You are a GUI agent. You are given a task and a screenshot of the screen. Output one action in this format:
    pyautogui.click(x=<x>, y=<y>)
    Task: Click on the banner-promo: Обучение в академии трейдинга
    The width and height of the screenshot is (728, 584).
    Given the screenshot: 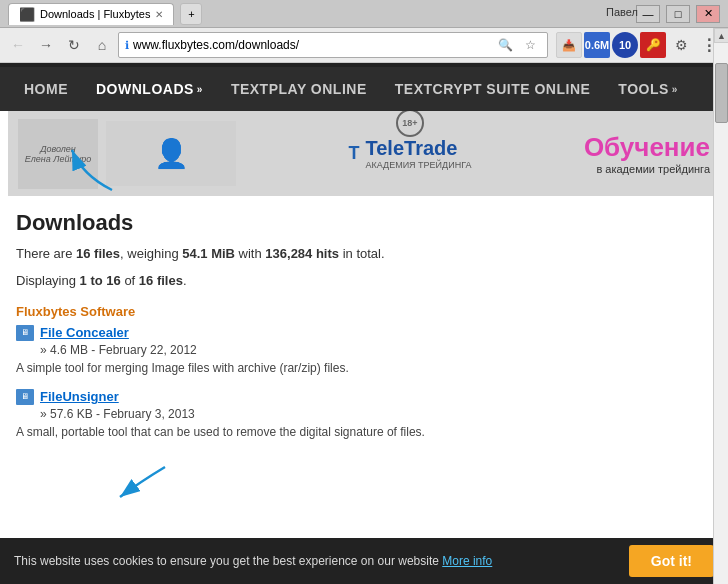 What is the action you would take?
    pyautogui.click(x=647, y=154)
    